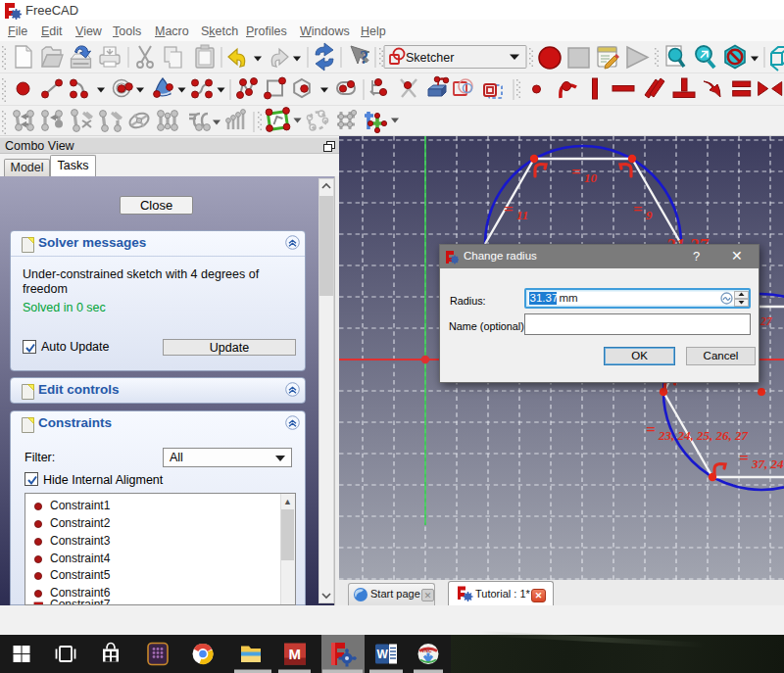  Describe the element at coordinates (383, 654) in the screenshot. I see `svg-text: W` at that location.